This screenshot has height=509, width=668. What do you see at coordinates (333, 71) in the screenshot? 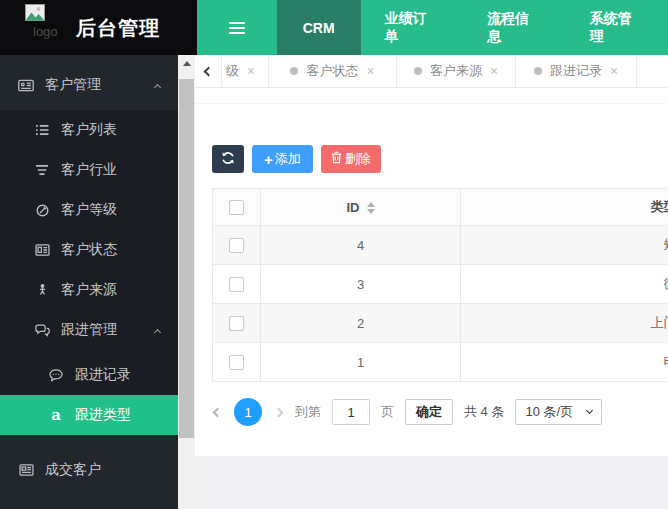
I see `tab-customer-status: 客户状态 ×` at bounding box center [333, 71].